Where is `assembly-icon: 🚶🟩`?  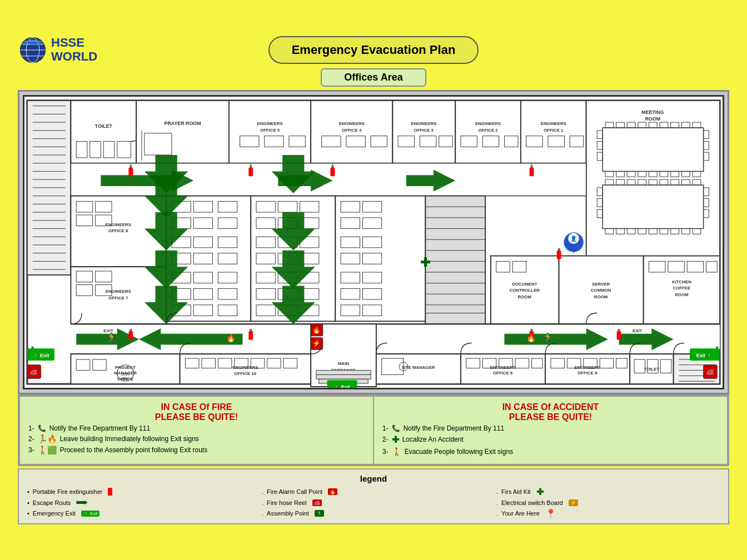 assembly-icon: 🚶🟩 is located at coordinates (47, 450).